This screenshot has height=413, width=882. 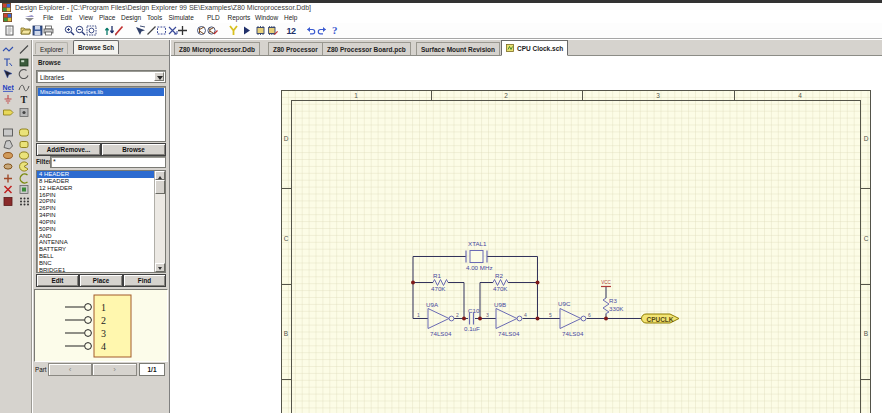 What do you see at coordinates (144, 280) in the screenshot?
I see `find-button: Find` at bounding box center [144, 280].